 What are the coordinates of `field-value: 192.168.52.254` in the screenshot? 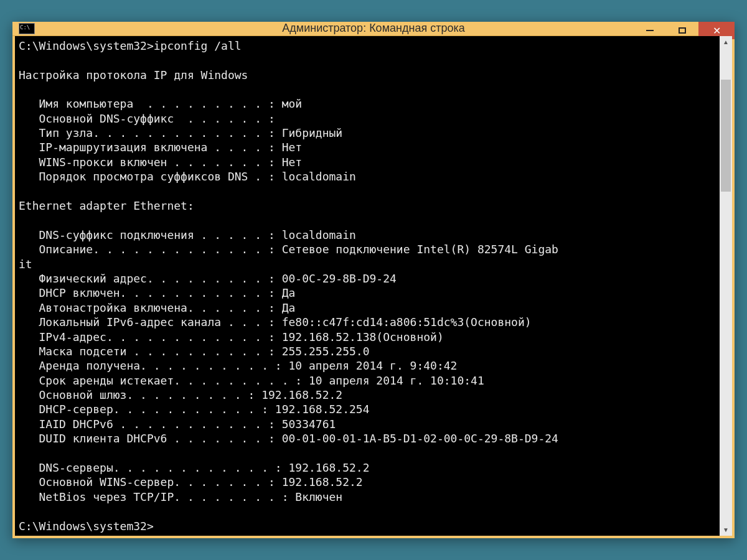 It's located at (322, 409).